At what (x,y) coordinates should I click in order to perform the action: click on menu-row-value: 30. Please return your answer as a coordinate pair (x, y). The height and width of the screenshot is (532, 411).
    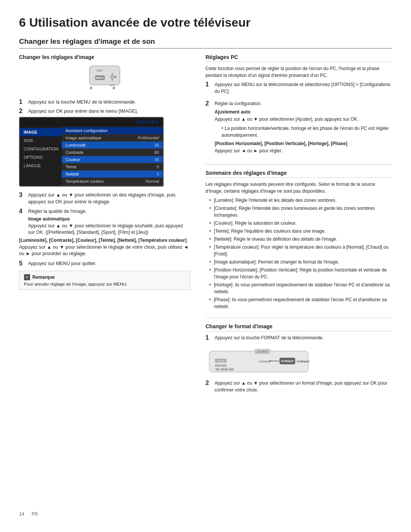
    Looking at the image, I should click on (157, 145).